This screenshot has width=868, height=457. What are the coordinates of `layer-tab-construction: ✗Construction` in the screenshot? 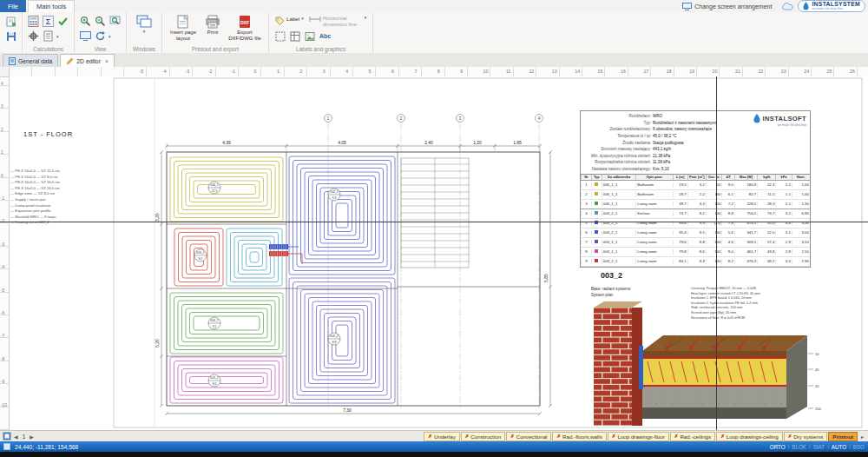 It's located at (483, 436).